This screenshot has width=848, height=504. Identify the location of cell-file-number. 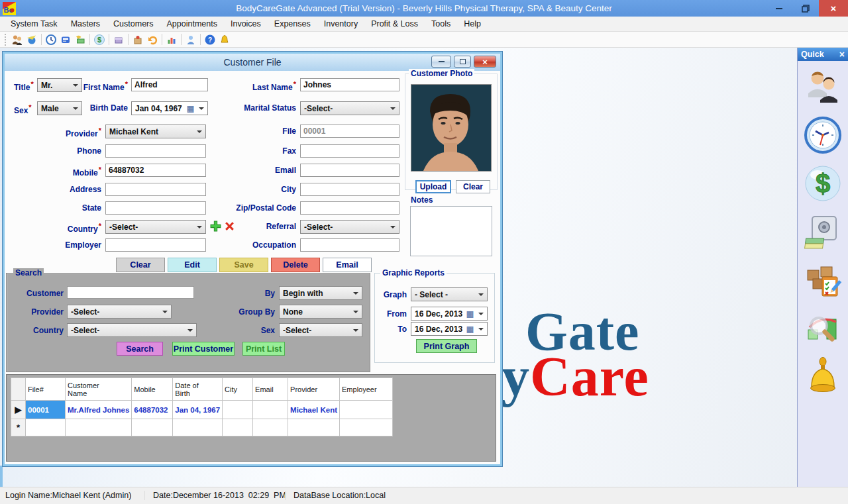
(46, 428).